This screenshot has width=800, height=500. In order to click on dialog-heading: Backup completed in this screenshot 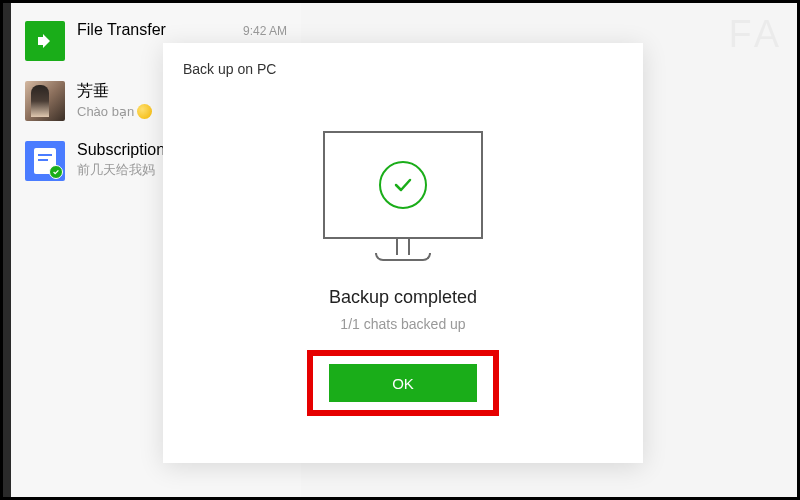, I will do `click(403, 298)`.